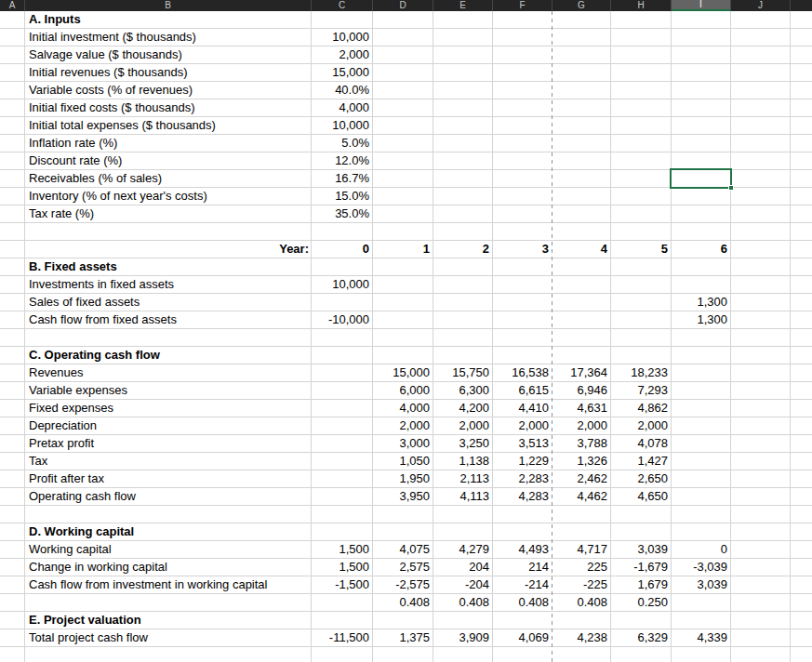  What do you see at coordinates (404, 638) in the screenshot?
I see `cell: 1,375` at bounding box center [404, 638].